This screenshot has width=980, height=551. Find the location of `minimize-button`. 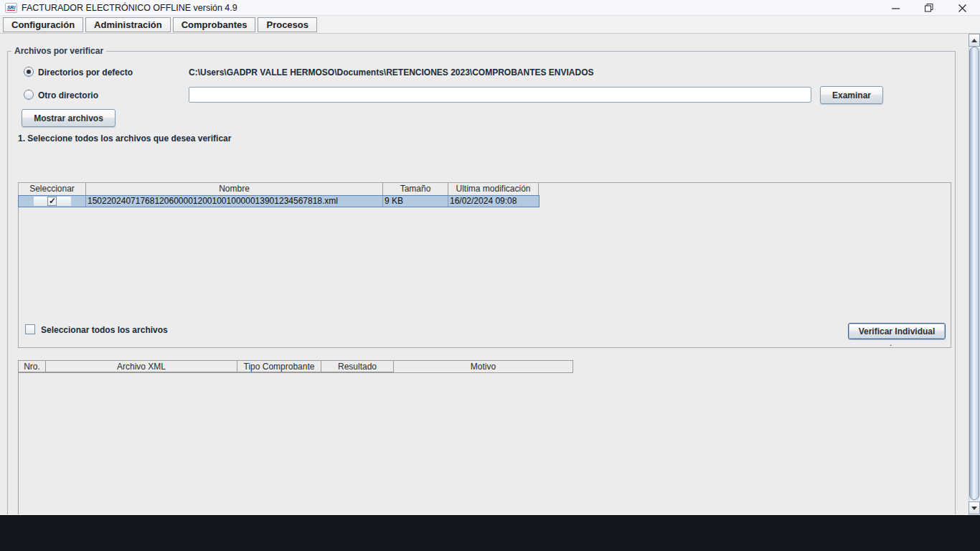

minimize-button is located at coordinates (895, 8).